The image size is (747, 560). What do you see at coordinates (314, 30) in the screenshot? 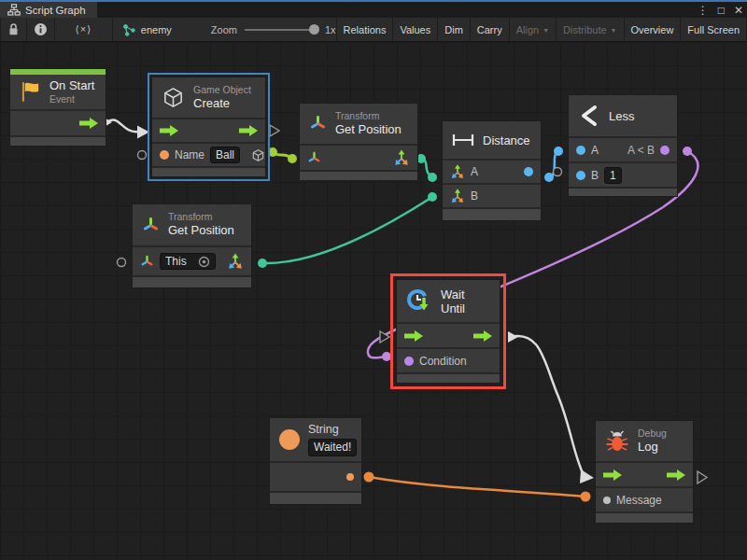
I see `zoom-slider-knob` at bounding box center [314, 30].